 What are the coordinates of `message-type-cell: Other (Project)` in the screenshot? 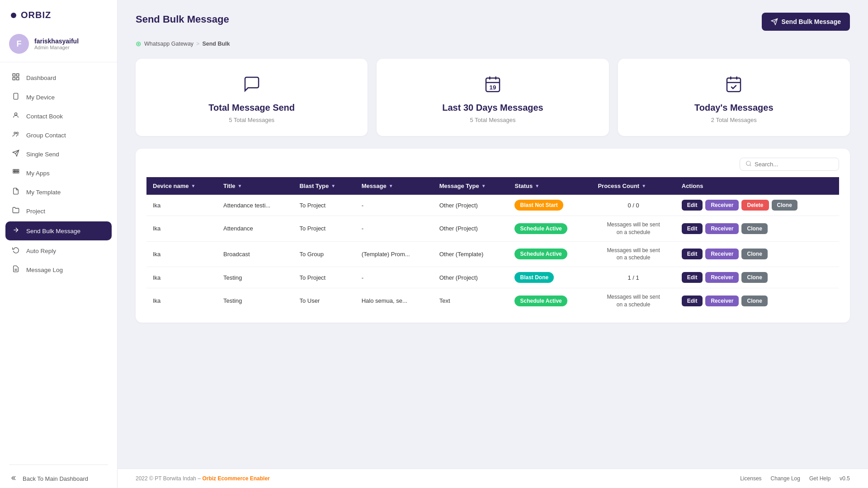 It's located at (471, 205).